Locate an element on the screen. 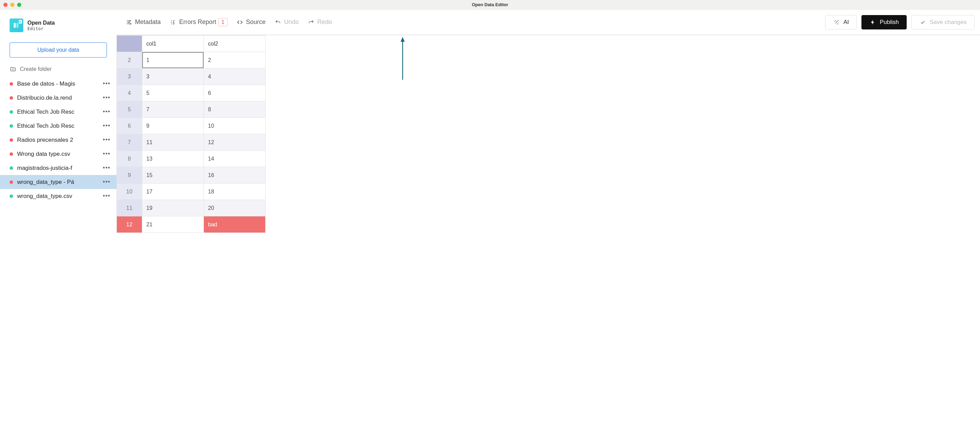 This screenshot has height=439, width=980. publish-label: Publish is located at coordinates (889, 22).